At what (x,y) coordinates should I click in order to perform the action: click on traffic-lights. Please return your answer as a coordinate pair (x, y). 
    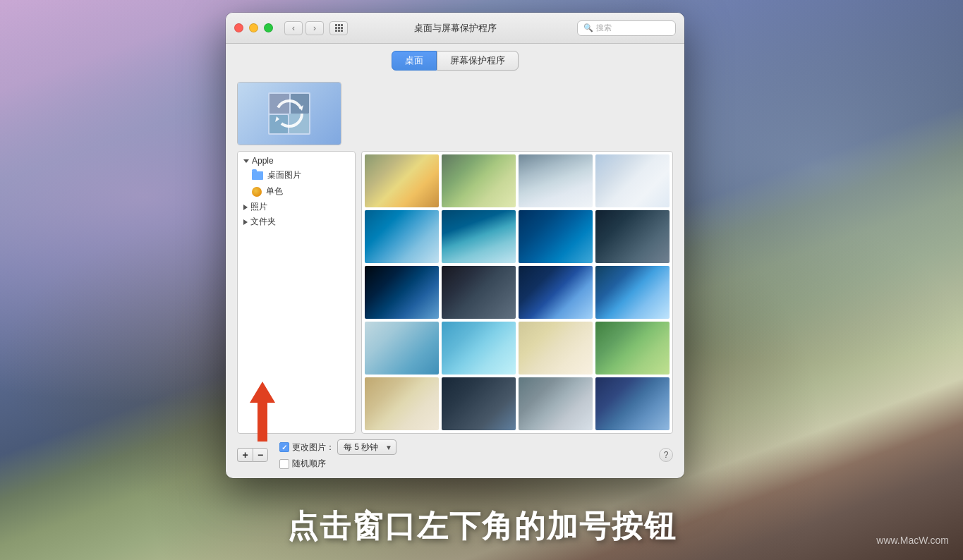
    Looking at the image, I should click on (254, 28).